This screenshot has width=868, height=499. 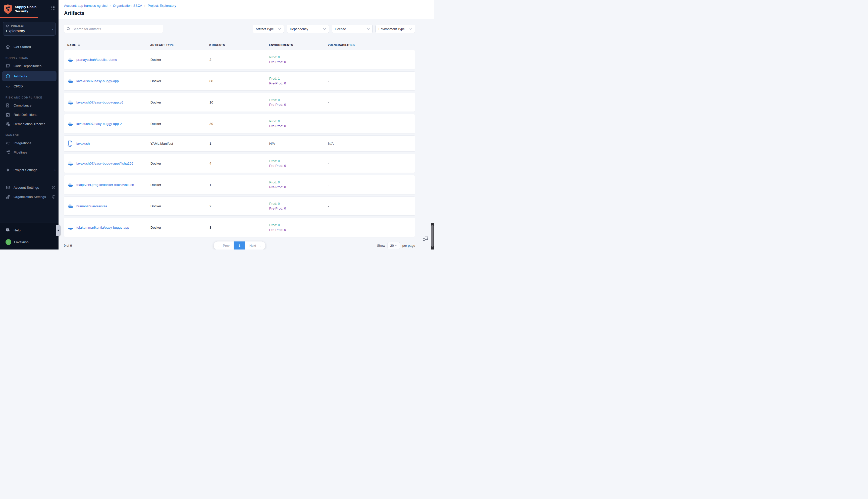 I want to click on breadcrumb-organization: Organization: SSCA, so click(x=127, y=5).